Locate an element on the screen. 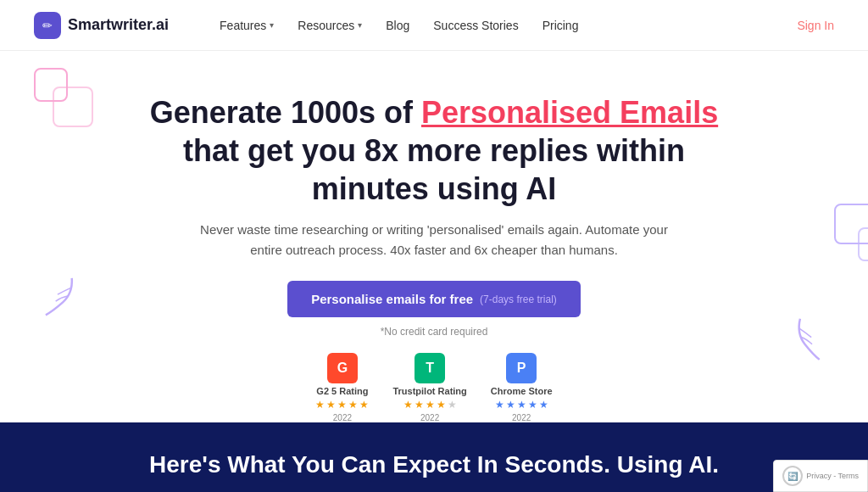 This screenshot has width=868, height=492. signin-link: Sign In is located at coordinates (815, 25).